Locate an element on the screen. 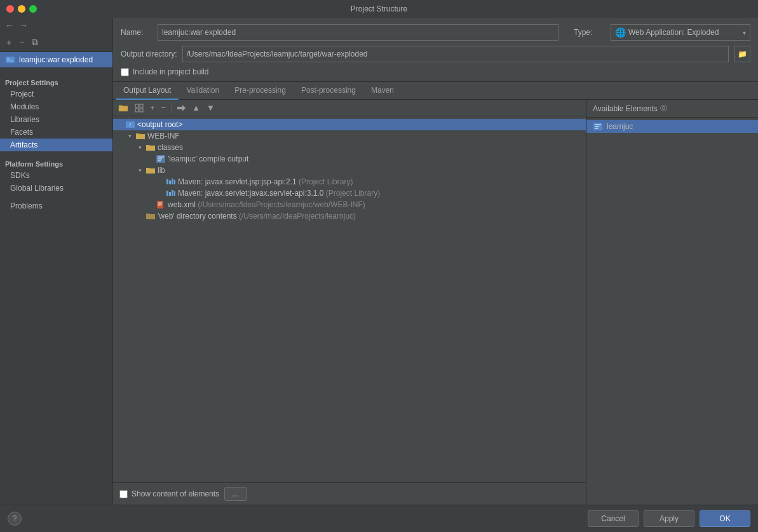  nav-forward-button: → is located at coordinates (24, 25).